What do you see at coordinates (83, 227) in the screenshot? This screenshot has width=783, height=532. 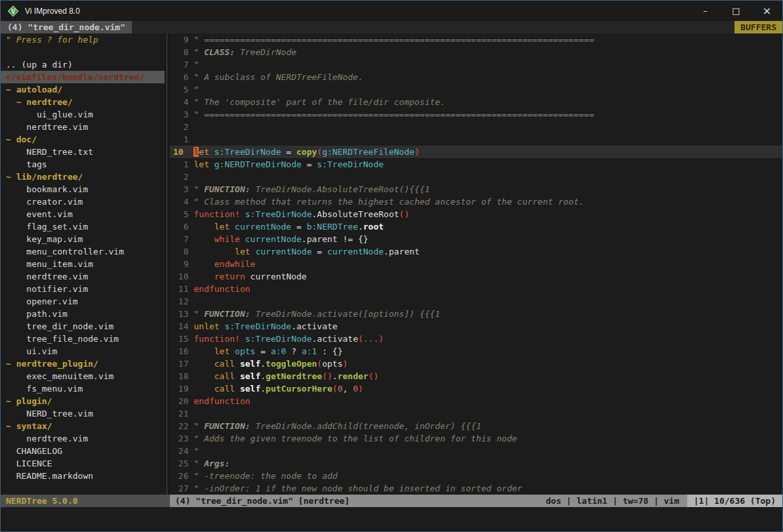 I see `tree-item-file: flag_set.vim` at bounding box center [83, 227].